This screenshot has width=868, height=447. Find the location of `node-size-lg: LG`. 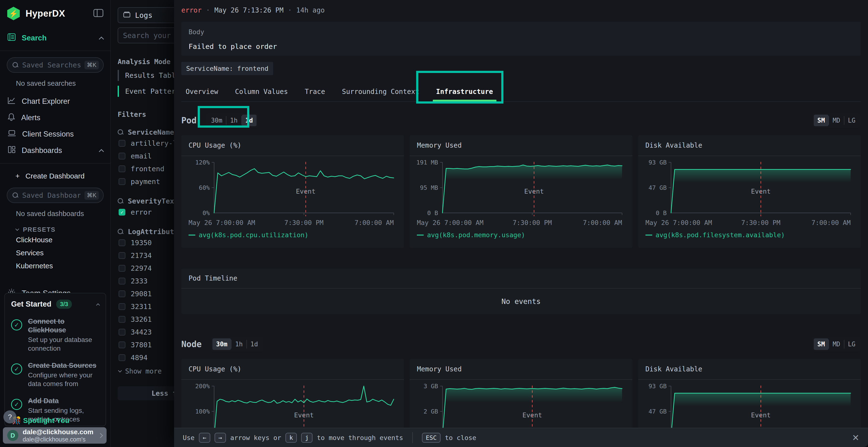

node-size-lg: LG is located at coordinates (852, 344).